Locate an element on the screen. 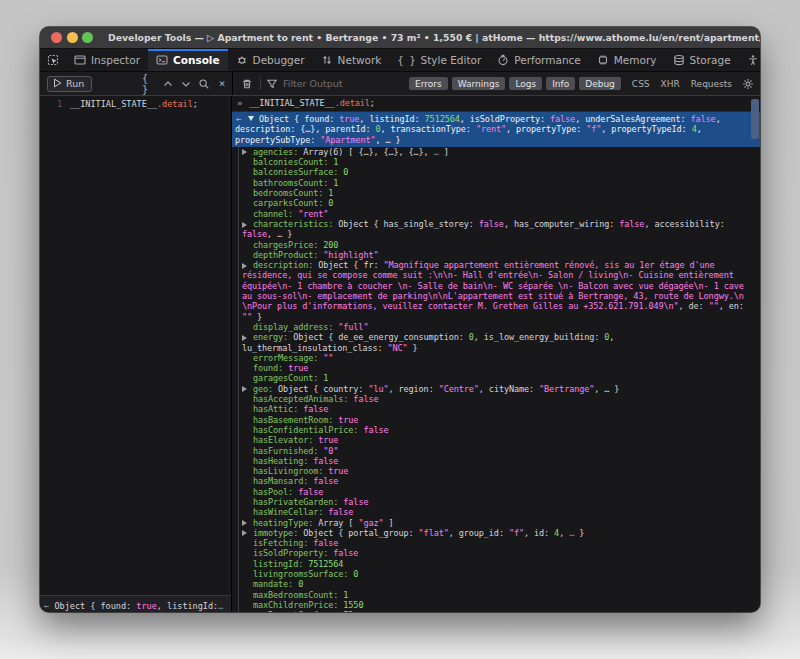  next-expression-button is located at coordinates (186, 84).